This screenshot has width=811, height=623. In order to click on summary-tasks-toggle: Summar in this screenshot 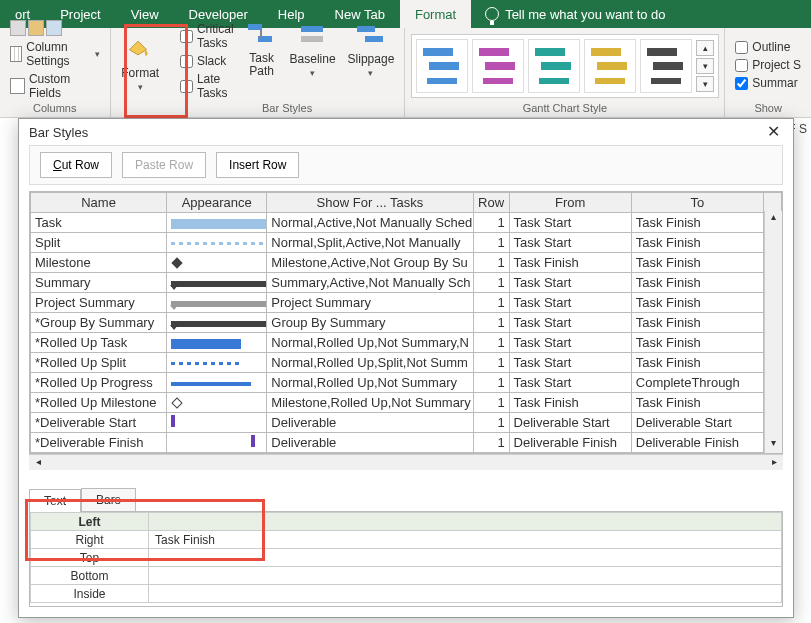, I will do `click(768, 83)`.